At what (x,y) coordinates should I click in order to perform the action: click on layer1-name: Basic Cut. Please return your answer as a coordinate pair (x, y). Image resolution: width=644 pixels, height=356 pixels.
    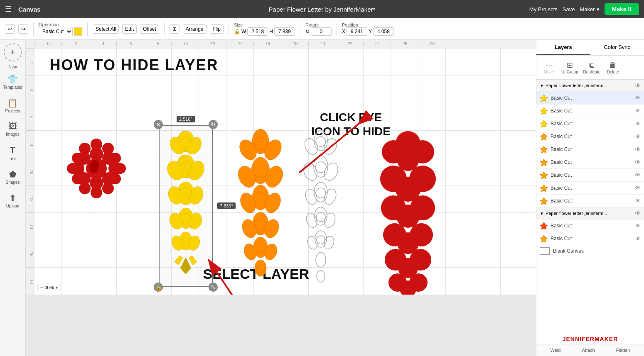
    Looking at the image, I should click on (592, 98).